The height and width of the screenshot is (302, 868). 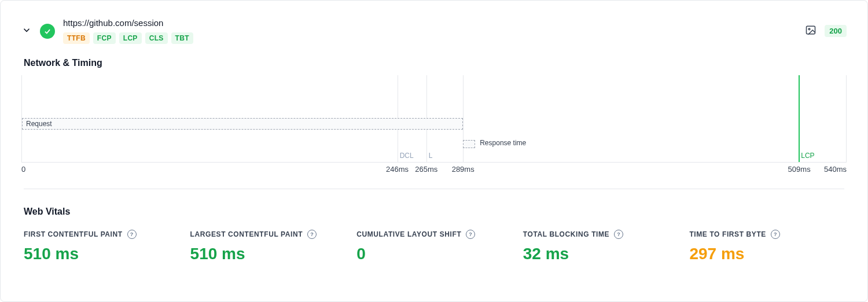 What do you see at coordinates (242, 124) in the screenshot?
I see `request-bar: Request` at bounding box center [242, 124].